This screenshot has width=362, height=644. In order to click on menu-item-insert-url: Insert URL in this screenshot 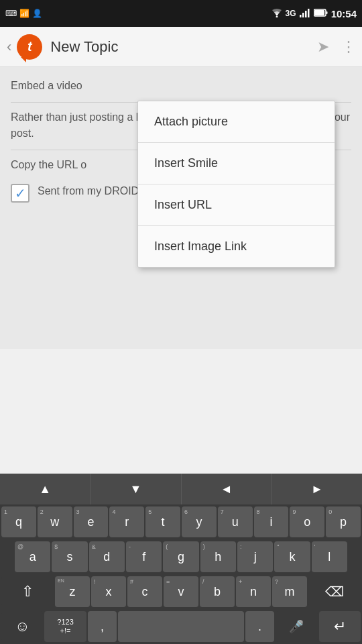, I will do `click(236, 205)`.